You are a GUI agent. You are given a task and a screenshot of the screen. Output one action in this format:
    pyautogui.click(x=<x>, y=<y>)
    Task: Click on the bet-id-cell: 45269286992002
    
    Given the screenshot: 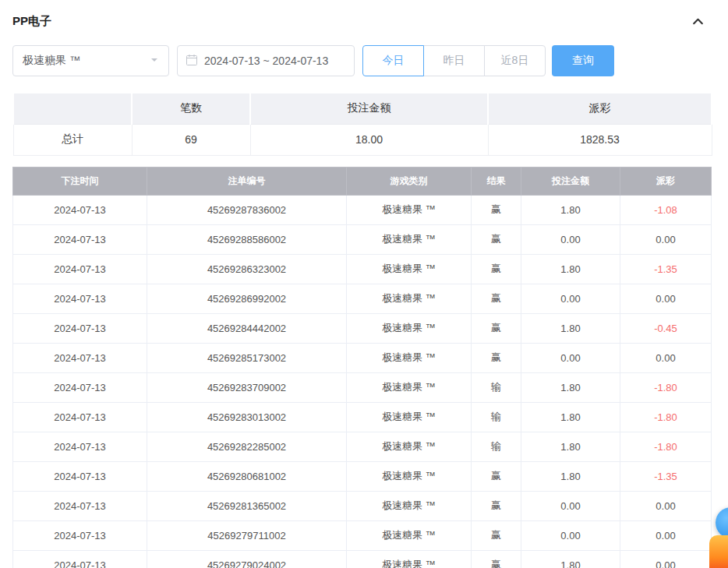 What is the action you would take?
    pyautogui.click(x=247, y=298)
    